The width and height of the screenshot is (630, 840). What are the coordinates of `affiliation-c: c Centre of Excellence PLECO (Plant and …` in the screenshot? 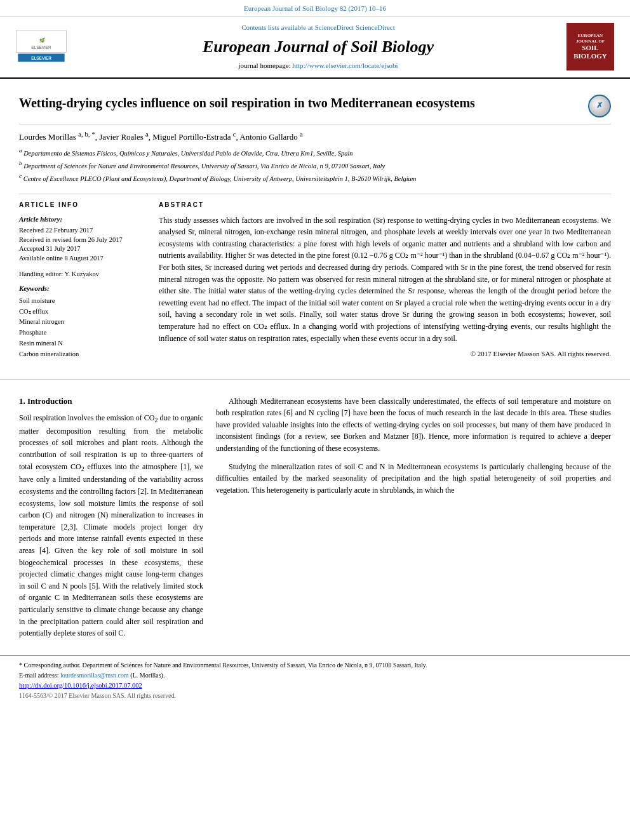 It's located at (315, 178).